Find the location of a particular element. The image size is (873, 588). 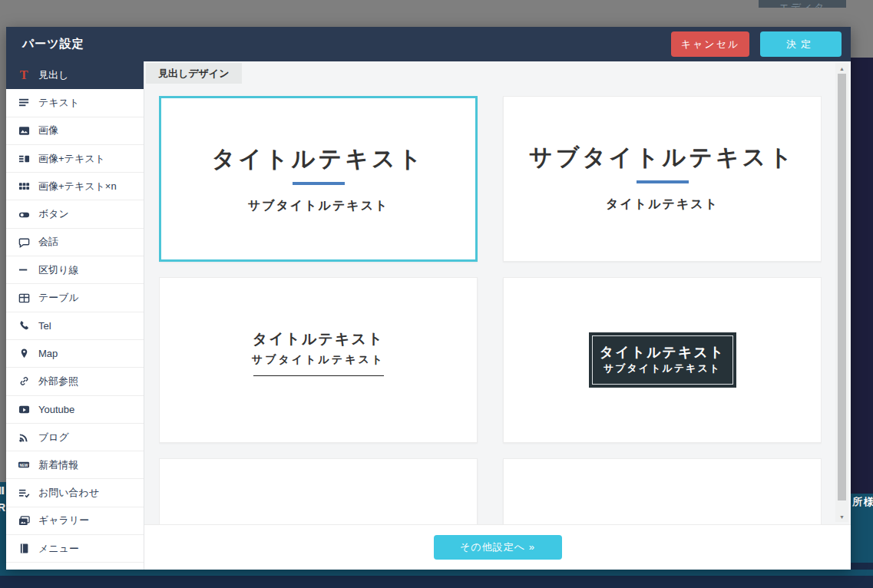

scrollbar-up-arrow-icon: ▲ is located at coordinates (842, 68).